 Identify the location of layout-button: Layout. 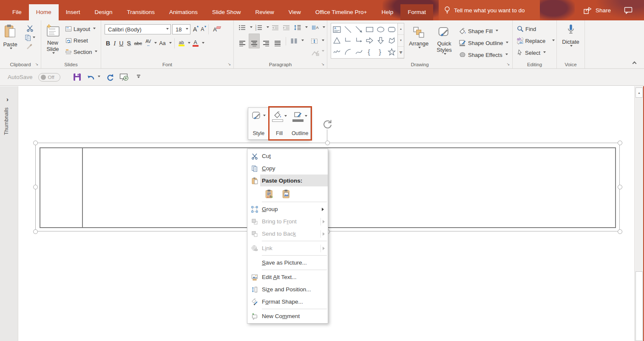
(81, 29).